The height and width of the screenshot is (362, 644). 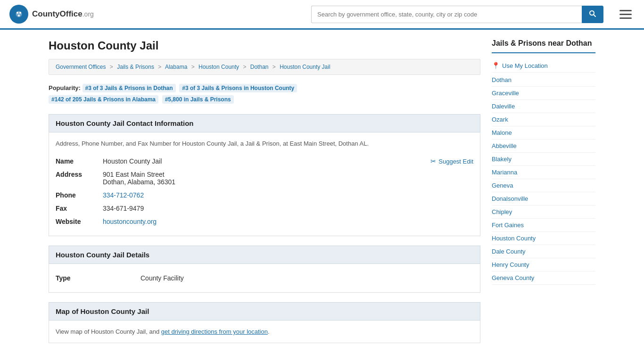 What do you see at coordinates (264, 269) in the screenshot?
I see `details-section: Houston County Jail Details Type County …` at bounding box center [264, 269].